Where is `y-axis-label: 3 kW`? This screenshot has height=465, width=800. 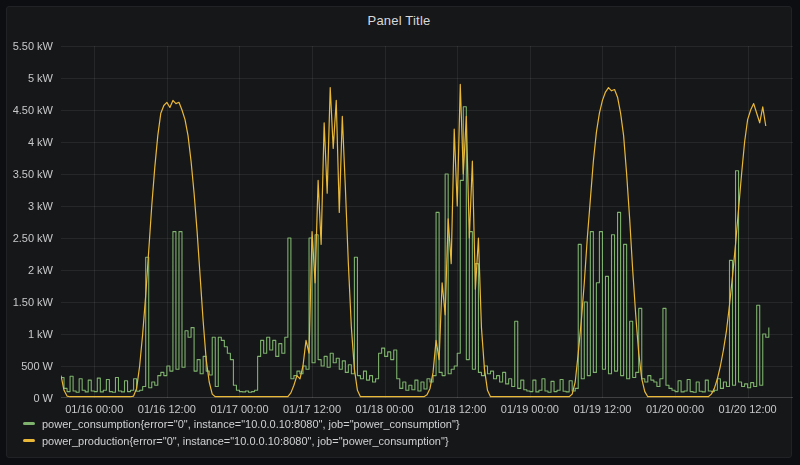 y-axis-label: 3 kW is located at coordinates (30, 206).